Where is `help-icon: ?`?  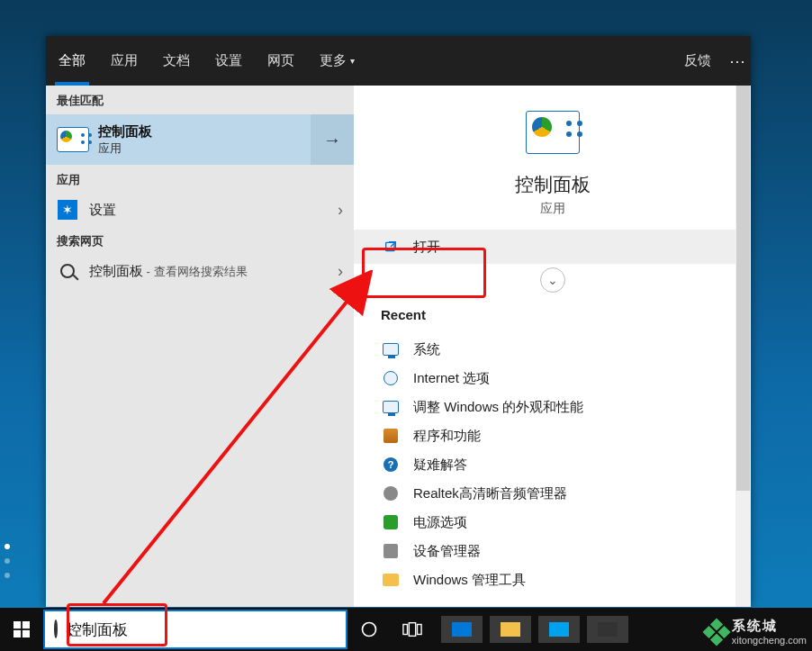 help-icon: ? is located at coordinates (391, 465).